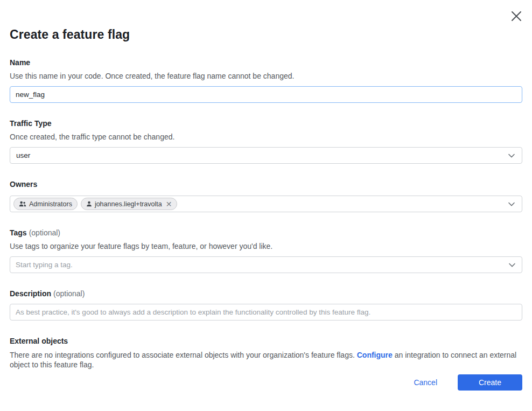 The height and width of the screenshot is (411, 532). What do you see at coordinates (266, 312) in the screenshot?
I see `description-input` at bounding box center [266, 312].